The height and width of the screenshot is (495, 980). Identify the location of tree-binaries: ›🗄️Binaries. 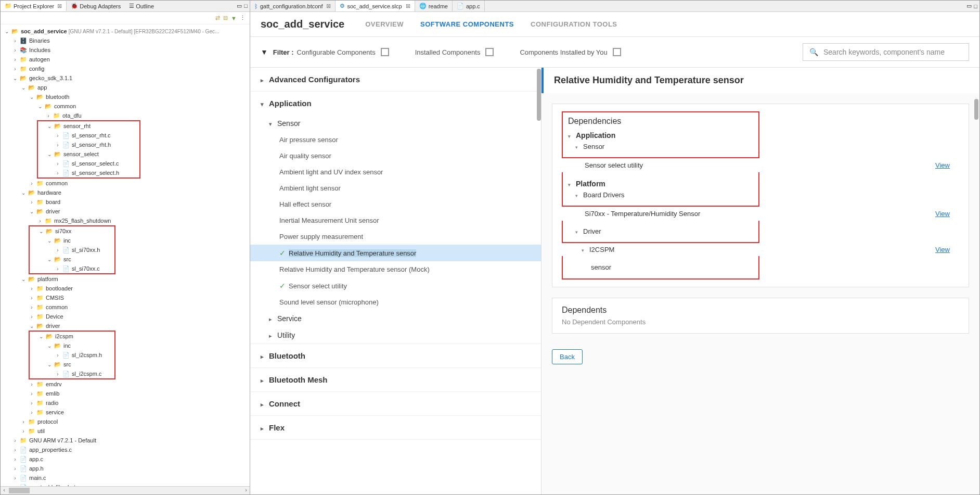
(125, 41).